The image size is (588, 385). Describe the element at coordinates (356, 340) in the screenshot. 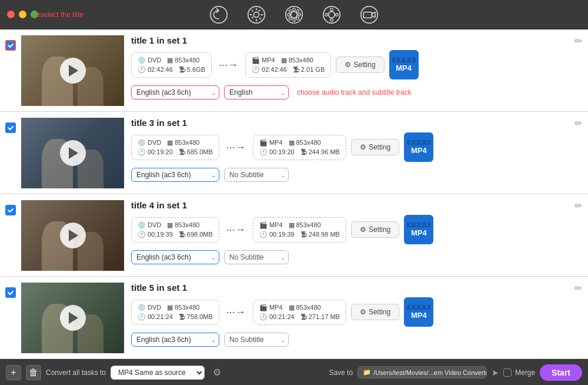

I see `audio-subtitle-row-4: English (ac3 6ch) ⌄ No Subtitle ⌄` at that location.